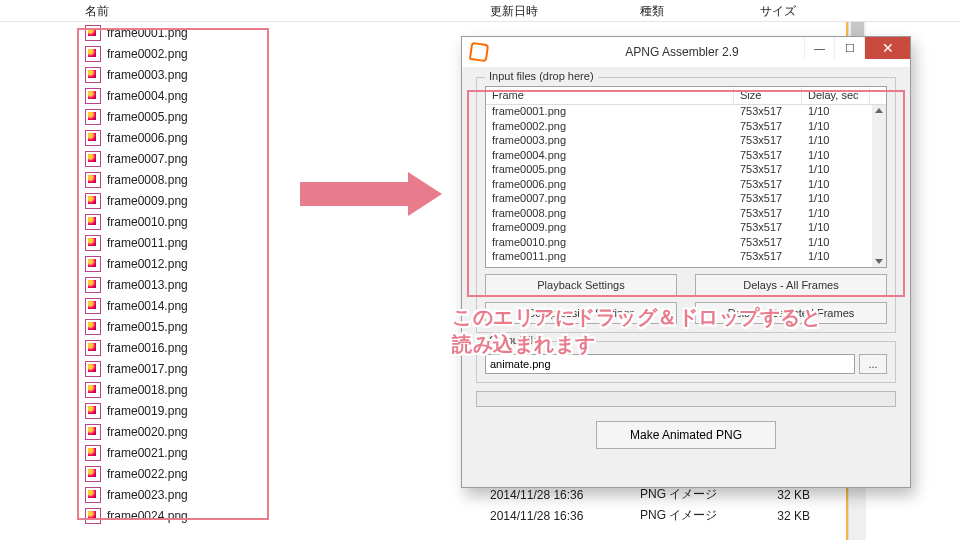 This screenshot has height=540, width=960. Describe the element at coordinates (679, 112) in the screenshot. I see `listview-row: frame0001.png753x5171/10` at that location.